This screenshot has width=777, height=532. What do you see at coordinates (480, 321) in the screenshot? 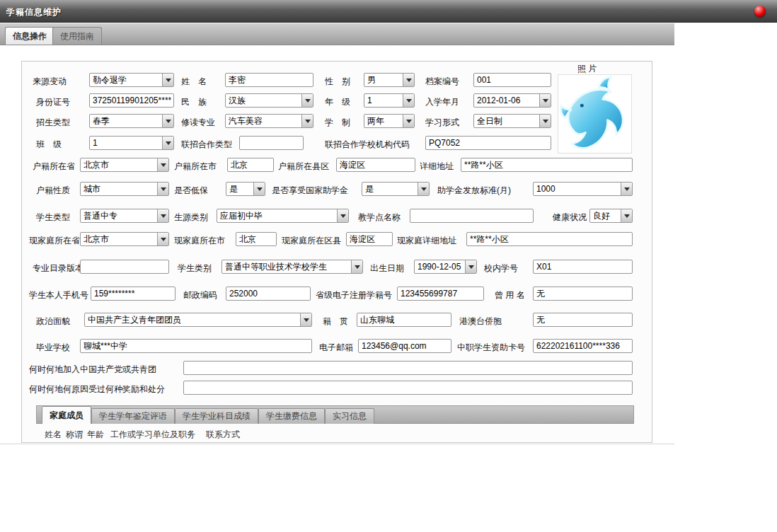
I see `hmt-overseas-label: 港澳台侨胞` at bounding box center [480, 321].